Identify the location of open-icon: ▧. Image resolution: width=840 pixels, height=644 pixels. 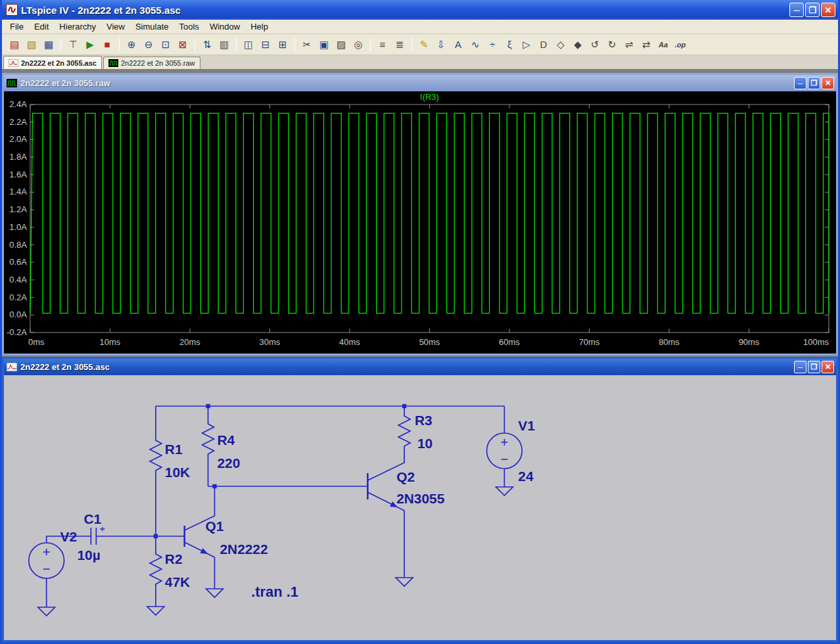
(32, 45).